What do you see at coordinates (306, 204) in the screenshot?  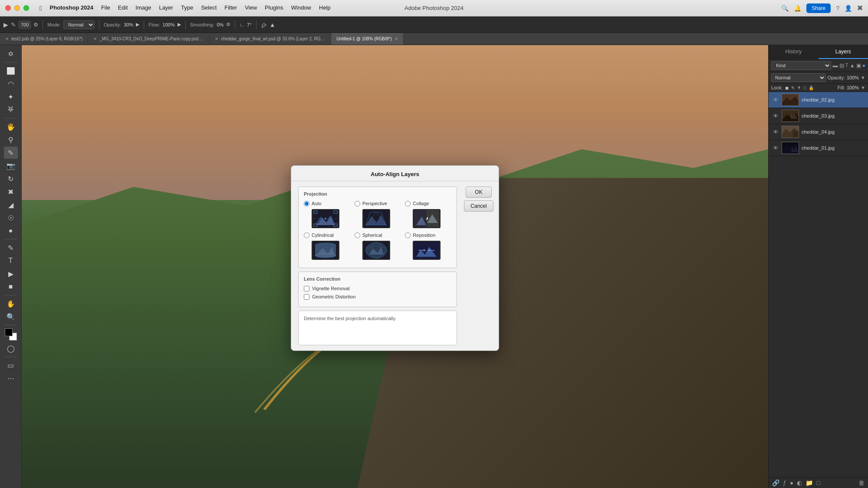 I see `projection-radio-auto` at bounding box center [306, 204].